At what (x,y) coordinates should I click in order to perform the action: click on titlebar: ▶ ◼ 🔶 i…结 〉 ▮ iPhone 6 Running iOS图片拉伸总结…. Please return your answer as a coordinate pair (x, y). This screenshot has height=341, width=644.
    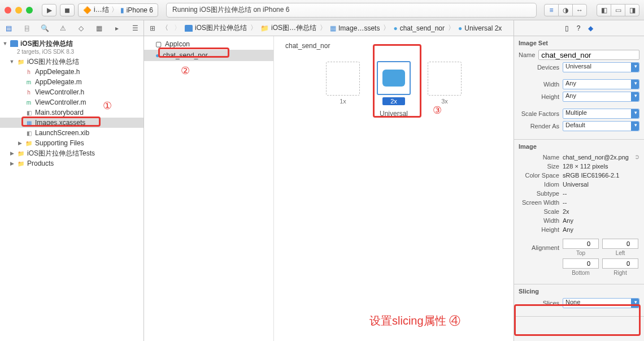
    Looking at the image, I should click on (322, 10).